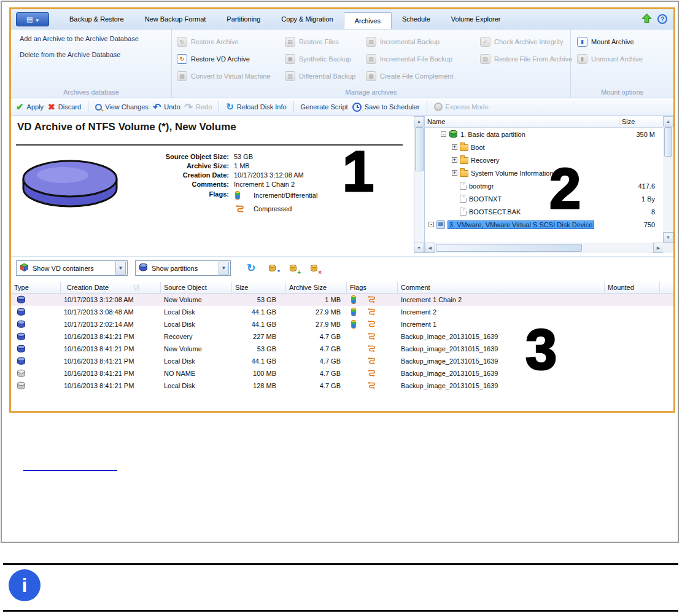  What do you see at coordinates (544, 199) in the screenshot?
I see `tree-row: BOOTNXT 1 By` at bounding box center [544, 199].